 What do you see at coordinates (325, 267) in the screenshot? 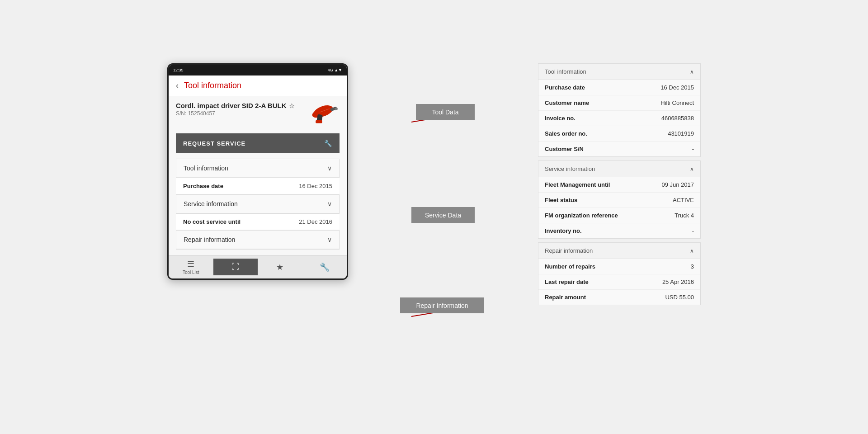
I see `nav-service: 🔧` at bounding box center [325, 267].